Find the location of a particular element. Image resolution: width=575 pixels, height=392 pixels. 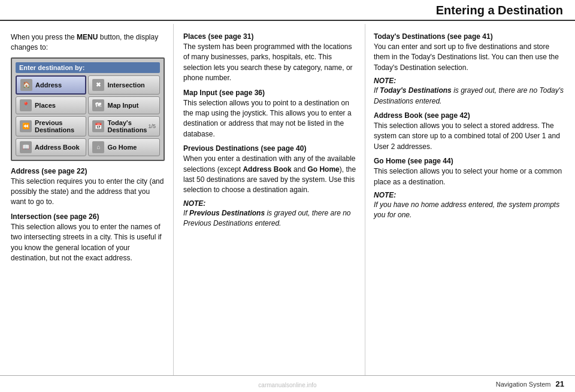

addressbook-body: This selection allows you to select a st… is located at coordinates (469, 136).